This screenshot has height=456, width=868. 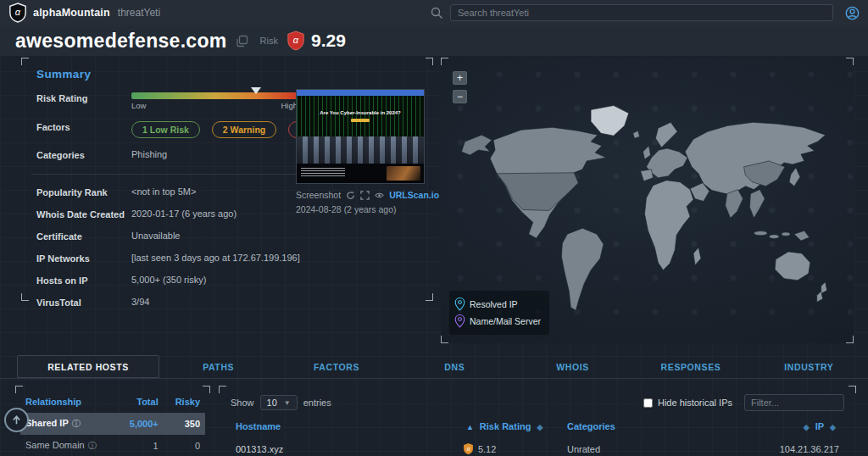 What do you see at coordinates (141, 403) in the screenshot?
I see `col-total: Total` at bounding box center [141, 403].